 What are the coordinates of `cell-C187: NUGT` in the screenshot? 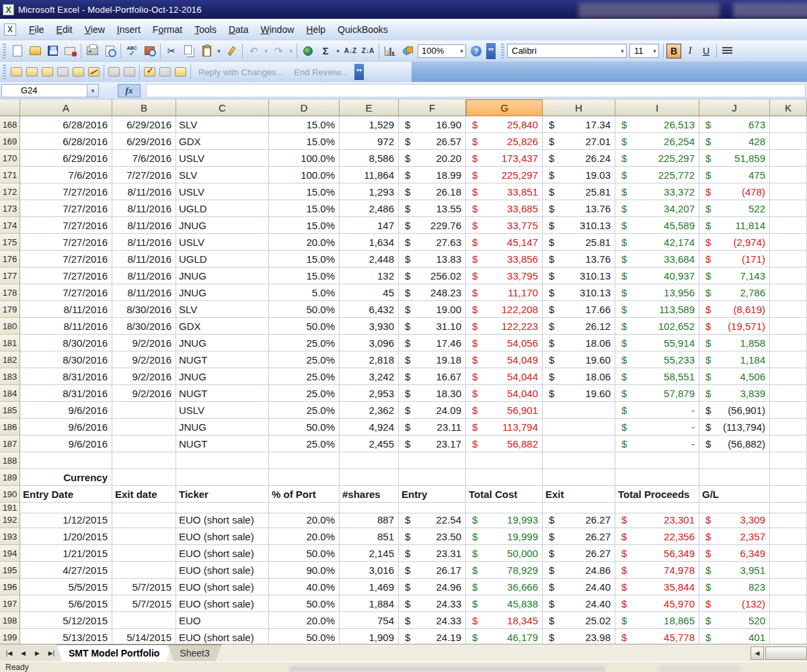 It's located at (223, 444).